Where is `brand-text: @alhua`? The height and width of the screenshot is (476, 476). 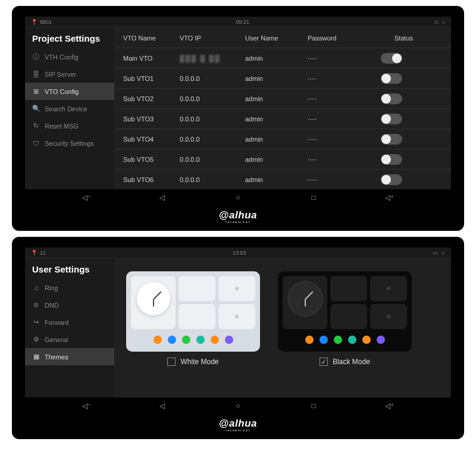
brand-text: @alhua is located at coordinates (238, 215).